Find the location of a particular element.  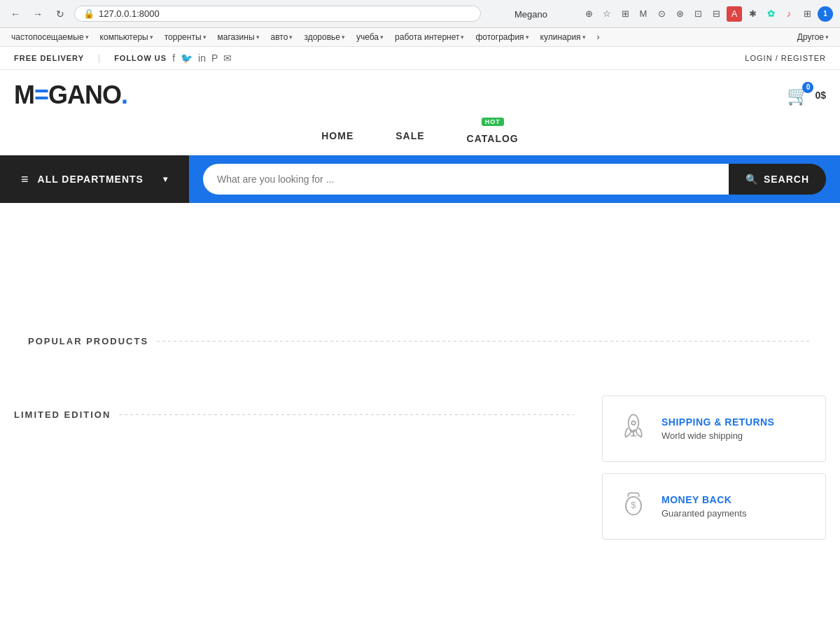

popular-products-section: POPULAR PRODUCTS is located at coordinates (420, 358).